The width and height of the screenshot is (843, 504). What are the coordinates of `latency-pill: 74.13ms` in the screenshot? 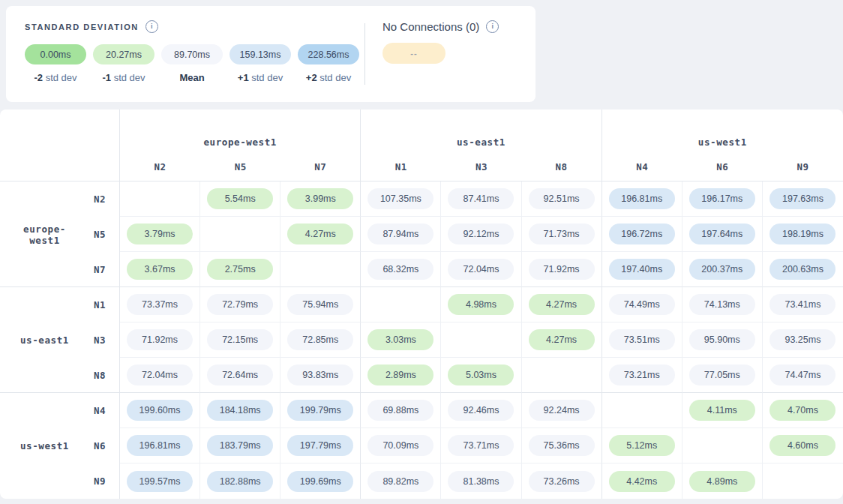 It's located at (722, 304).